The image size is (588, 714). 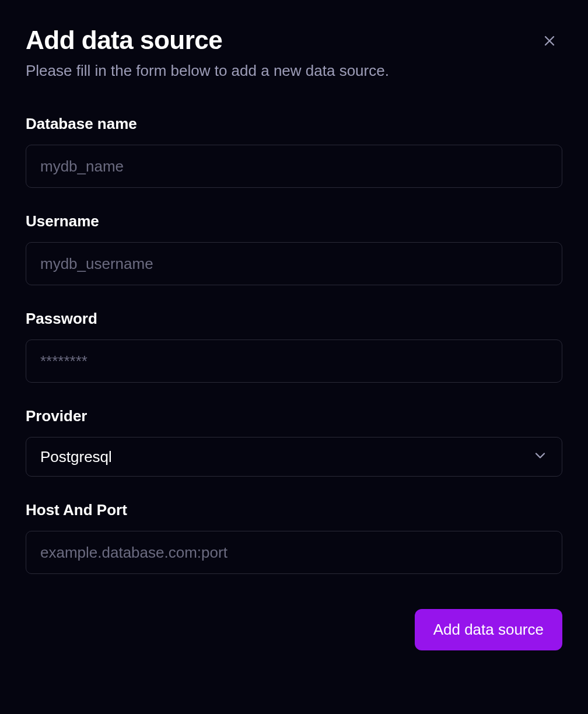 I want to click on database-name-label: Database name, so click(x=294, y=124).